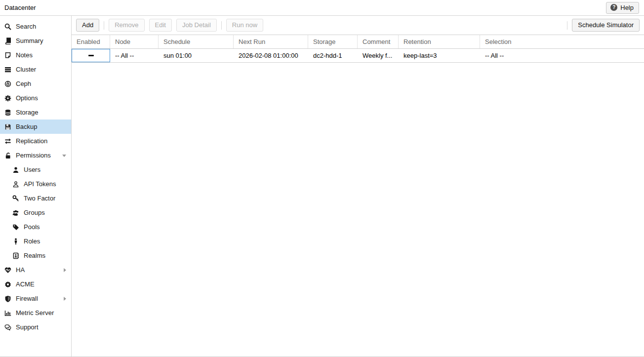  What do you see at coordinates (34, 155) in the screenshot?
I see `sidebar-item-label: Permissions` at bounding box center [34, 155].